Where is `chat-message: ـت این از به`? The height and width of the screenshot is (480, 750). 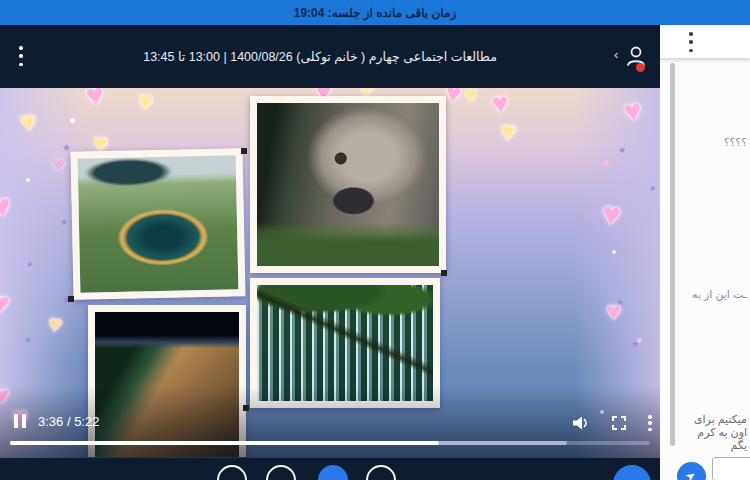 chat-message: ـت این از به is located at coordinates (720, 294).